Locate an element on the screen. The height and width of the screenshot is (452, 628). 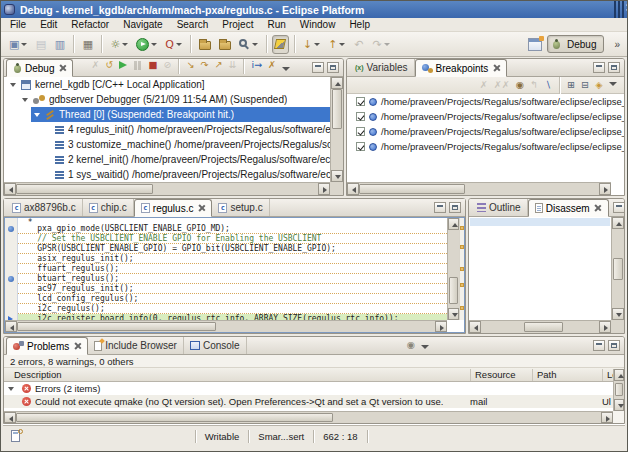
use-step-filters-button: ✗ is located at coordinates (272, 66).